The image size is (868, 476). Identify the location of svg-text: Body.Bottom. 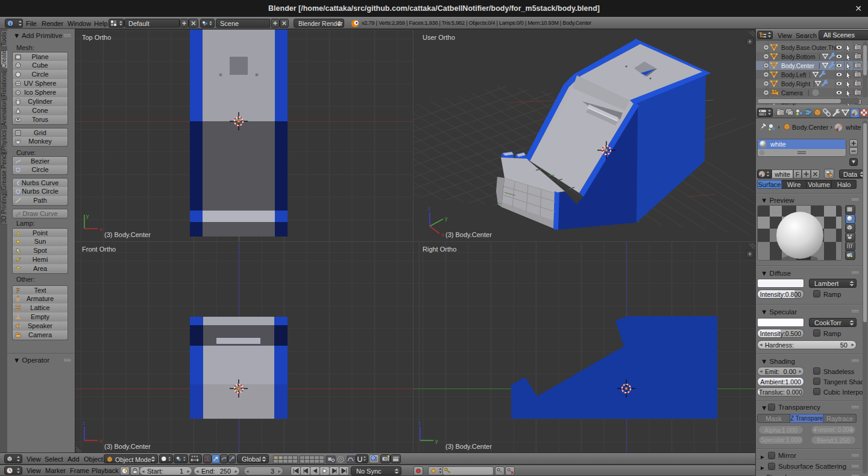
(798, 57).